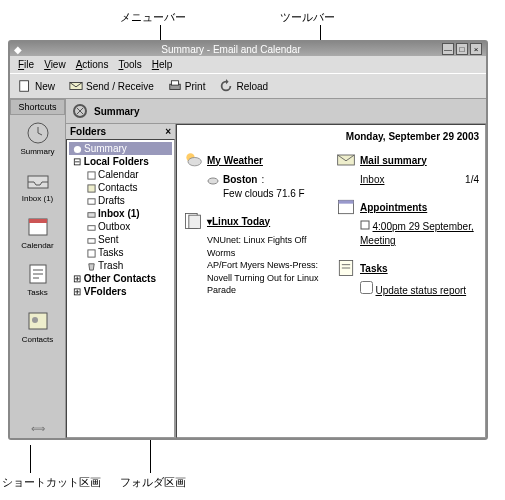 The image size is (505, 500). Describe the element at coordinates (38, 268) in the screenshot. I see `shortcuts-pane: Shortcuts Summary Inbox (1) Calendar Tas…` at that location.